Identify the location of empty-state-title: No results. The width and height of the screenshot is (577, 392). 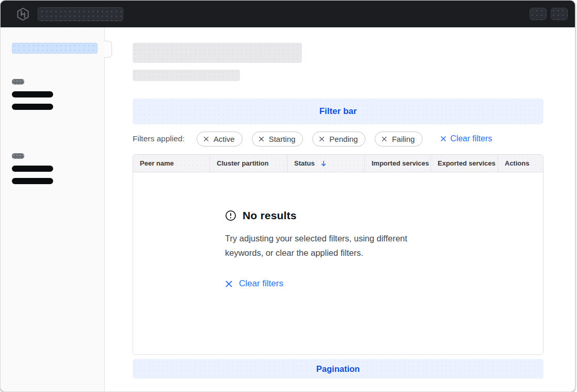
(269, 216).